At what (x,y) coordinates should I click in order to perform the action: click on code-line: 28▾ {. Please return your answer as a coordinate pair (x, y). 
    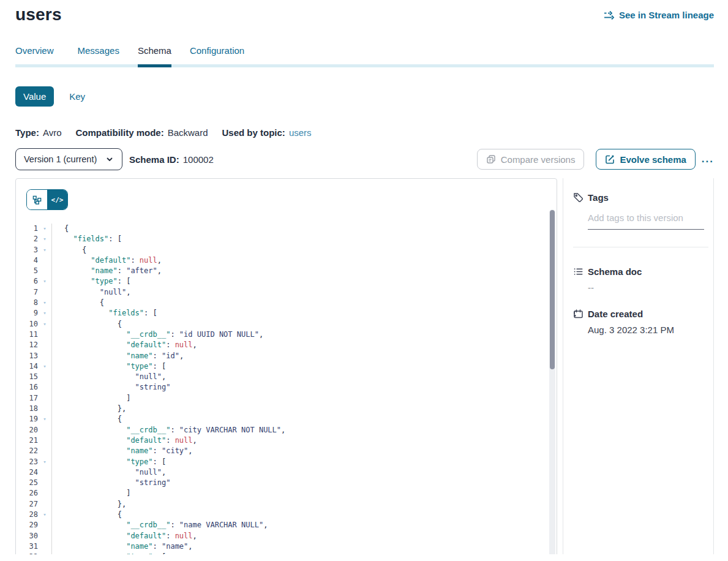
    Looking at the image, I should click on (287, 514).